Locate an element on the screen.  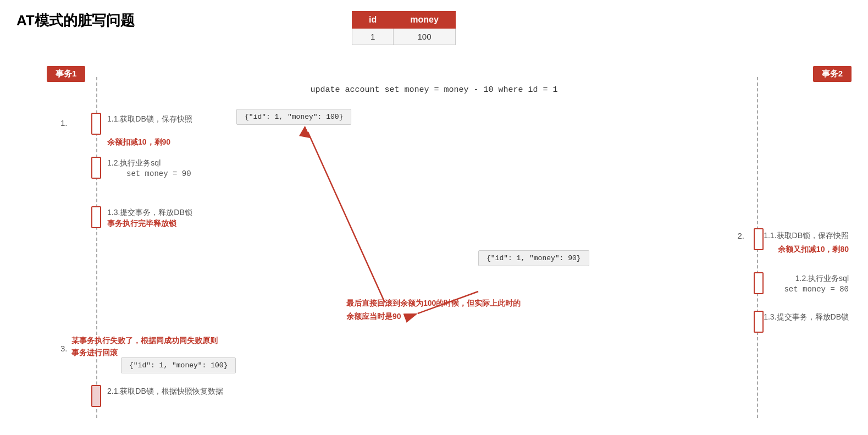
tx2-step-1-3-label: 1.3.提交事务，释放DB锁 is located at coordinates (772, 317).